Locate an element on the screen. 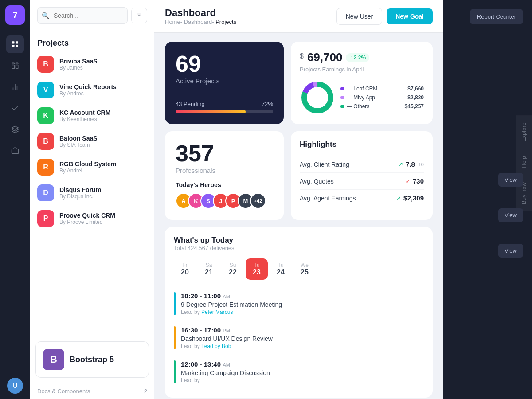  schedule-title: What's up Today is located at coordinates (299, 240).